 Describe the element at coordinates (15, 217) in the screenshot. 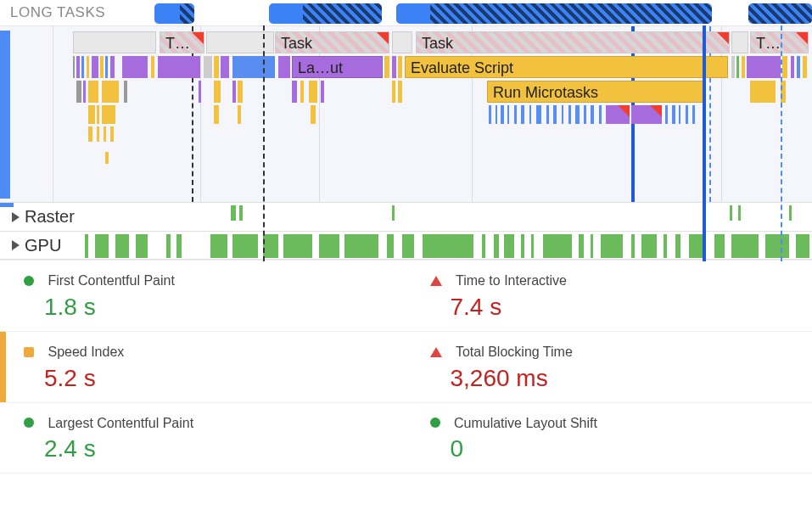

I see `disdown-icon` at that location.